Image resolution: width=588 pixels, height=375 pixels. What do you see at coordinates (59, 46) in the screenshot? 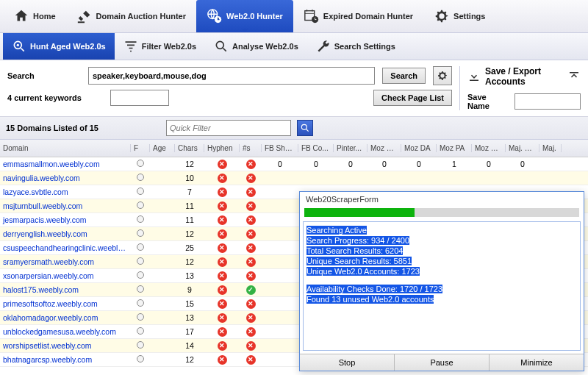
I see `subtab-hunt: Hunt Aged Web2.0s` at bounding box center [59, 46].